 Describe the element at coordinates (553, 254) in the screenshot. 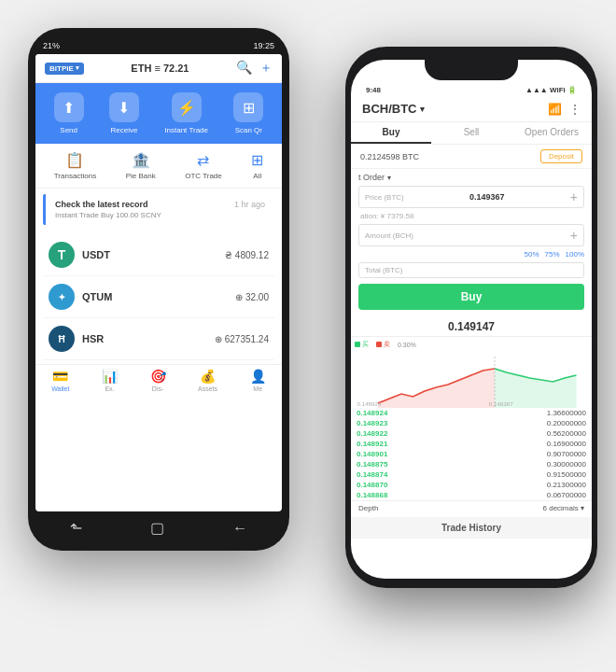

I see `percent-75-button: 75%` at that location.